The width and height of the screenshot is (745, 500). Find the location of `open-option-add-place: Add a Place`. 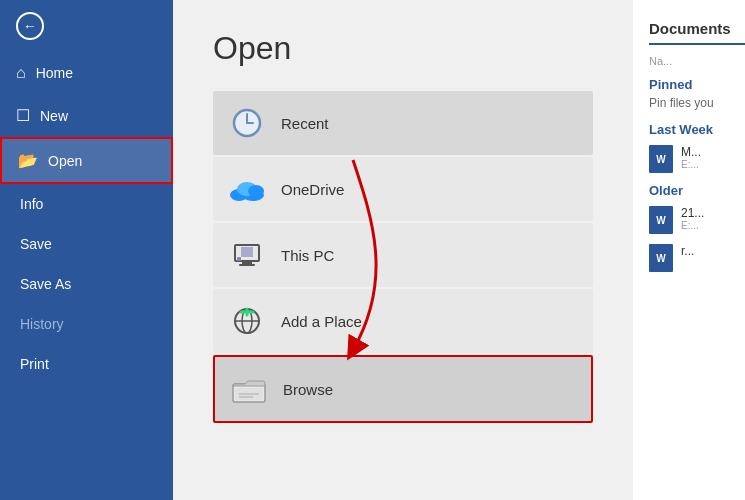

open-option-add-place: Add a Place is located at coordinates (403, 321).